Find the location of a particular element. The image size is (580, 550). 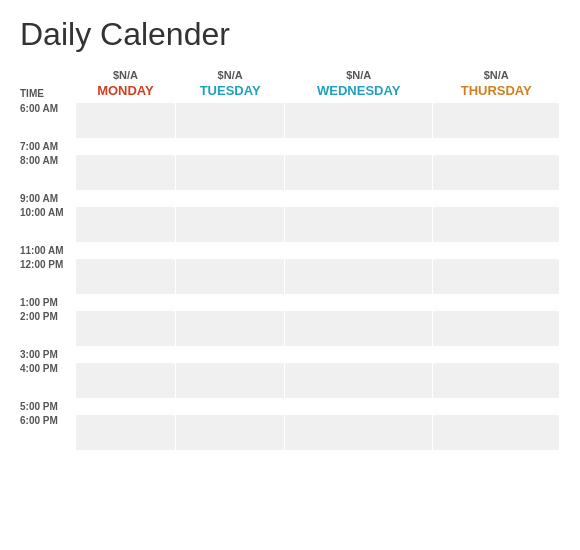

time-row: 5:00 PM is located at coordinates (290, 407).